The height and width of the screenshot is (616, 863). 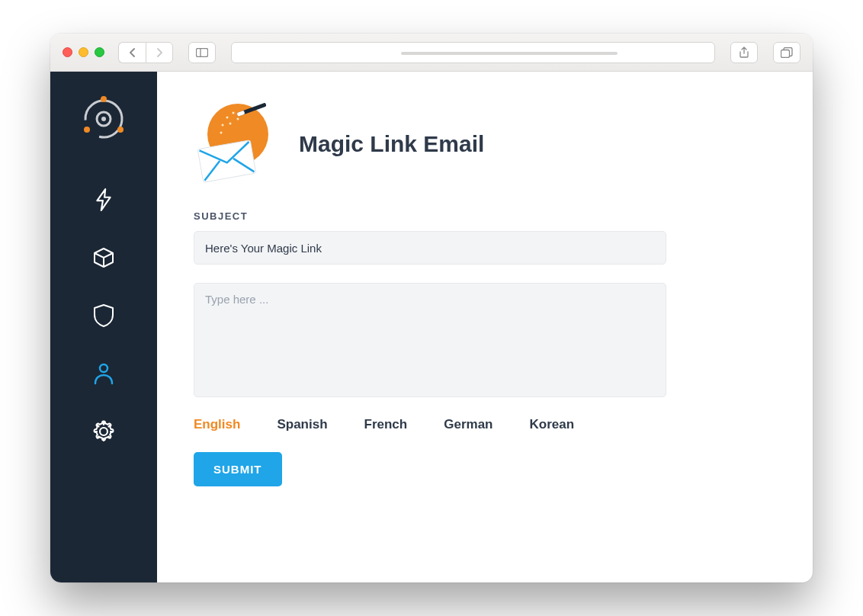 I want to click on app-logo, so click(x=104, y=120).